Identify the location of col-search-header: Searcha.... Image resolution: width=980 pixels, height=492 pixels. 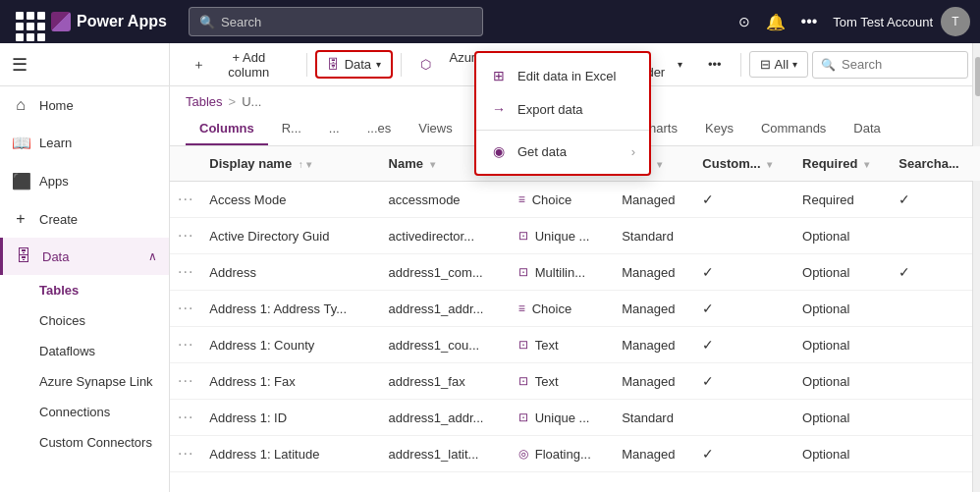
(935, 164).